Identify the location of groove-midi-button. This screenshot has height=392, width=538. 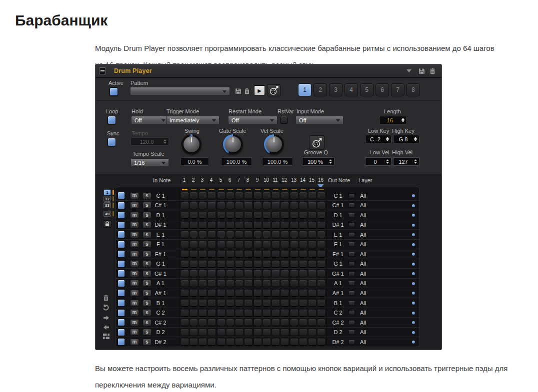
(317, 143).